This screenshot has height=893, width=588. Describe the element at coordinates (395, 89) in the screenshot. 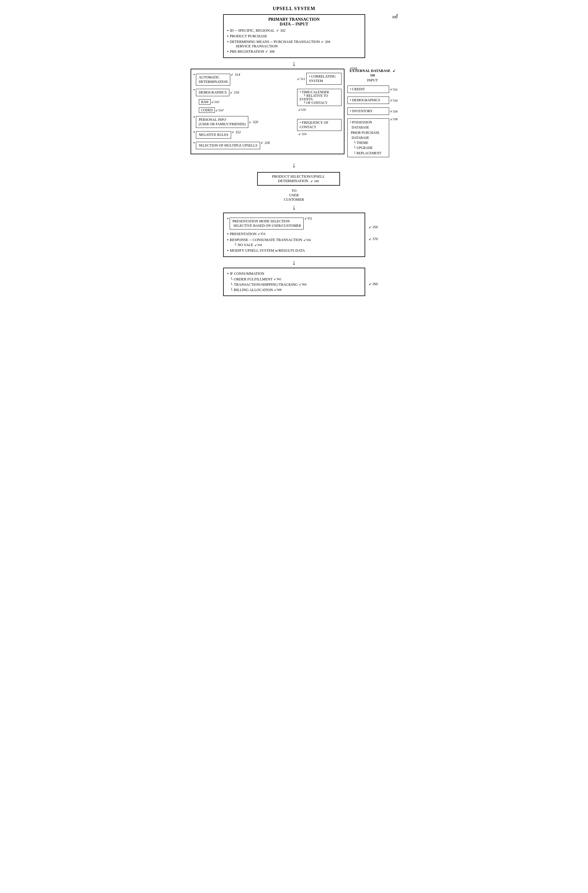

I see `ref-332: 332` at that location.